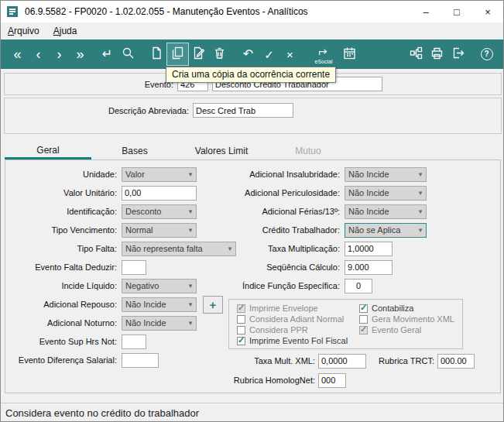 The image size is (504, 422). What do you see at coordinates (159, 175) in the screenshot?
I see `unidade-select: Valor▾` at bounding box center [159, 175].